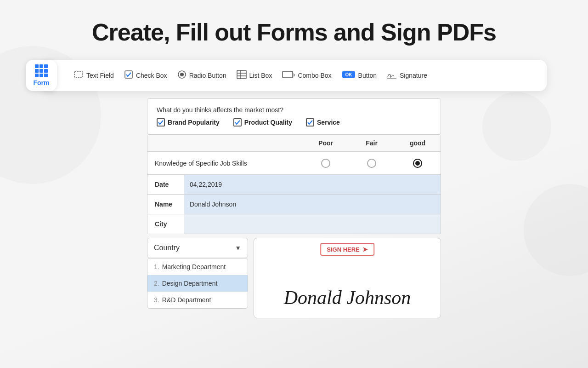 The width and height of the screenshot is (588, 368). What do you see at coordinates (166, 224) in the screenshot?
I see `field-label-city: City` at bounding box center [166, 224].